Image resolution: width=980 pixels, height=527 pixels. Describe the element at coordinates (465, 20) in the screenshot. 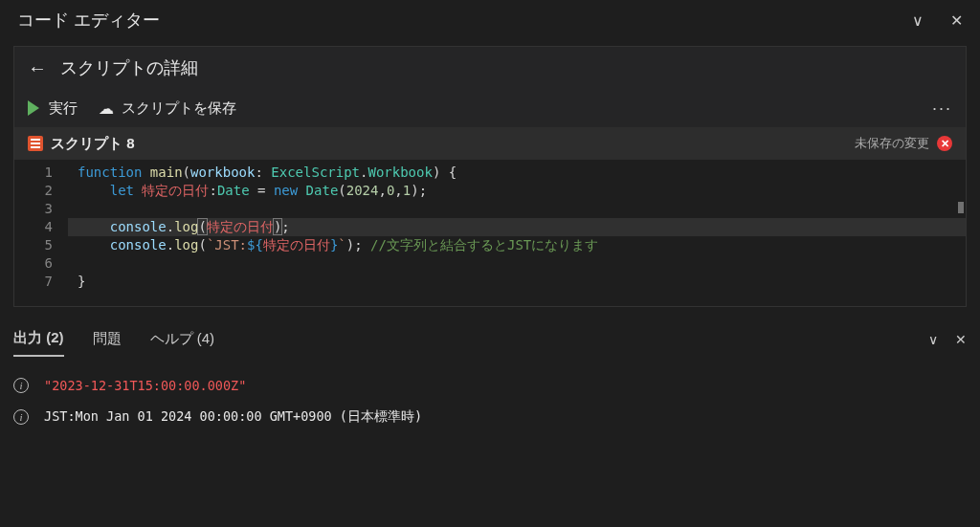

I see `titlebar-title: コード エディター` at that location.